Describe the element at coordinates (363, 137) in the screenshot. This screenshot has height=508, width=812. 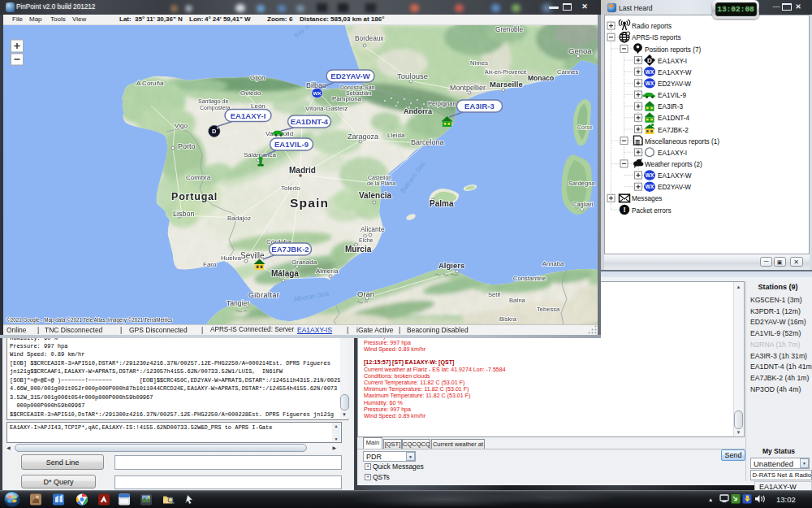
I see `svg-text: Zaragoza` at that location.